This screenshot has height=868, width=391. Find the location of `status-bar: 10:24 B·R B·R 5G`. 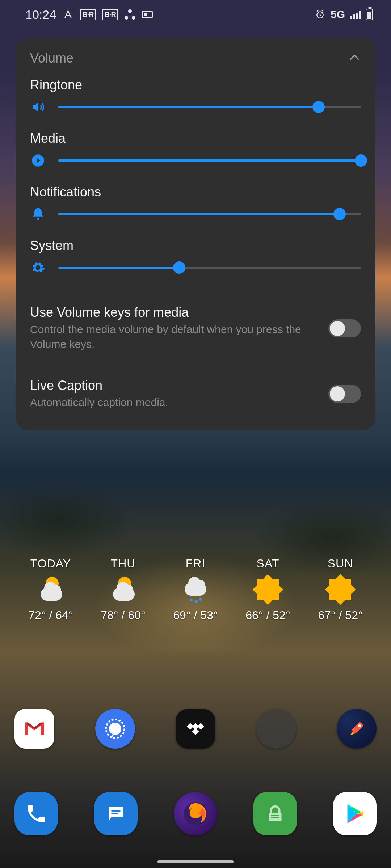

status-bar: 10:24 B·R B·R 5G is located at coordinates (196, 14).